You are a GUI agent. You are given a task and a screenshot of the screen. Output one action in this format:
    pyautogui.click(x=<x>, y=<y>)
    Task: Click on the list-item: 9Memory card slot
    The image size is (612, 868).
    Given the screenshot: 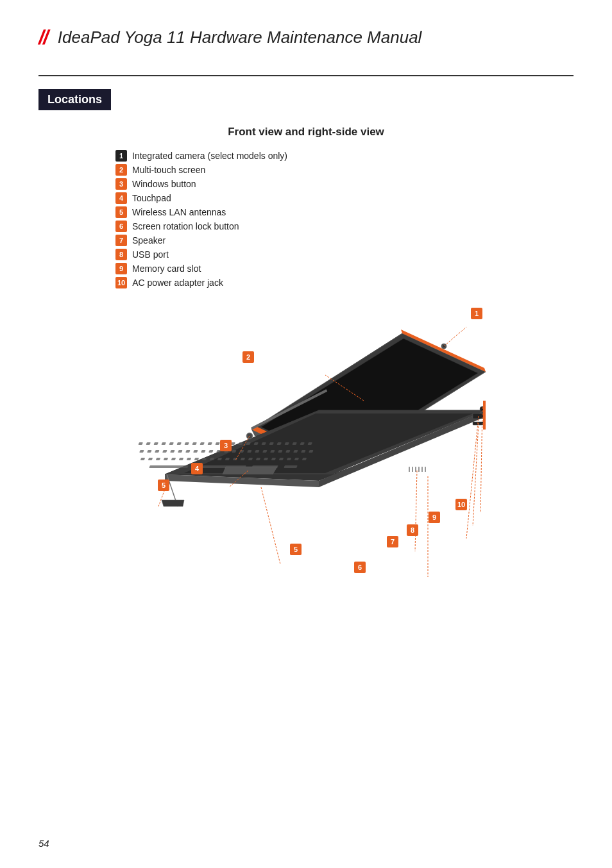 What is the action you would take?
    pyautogui.click(x=344, y=269)
    